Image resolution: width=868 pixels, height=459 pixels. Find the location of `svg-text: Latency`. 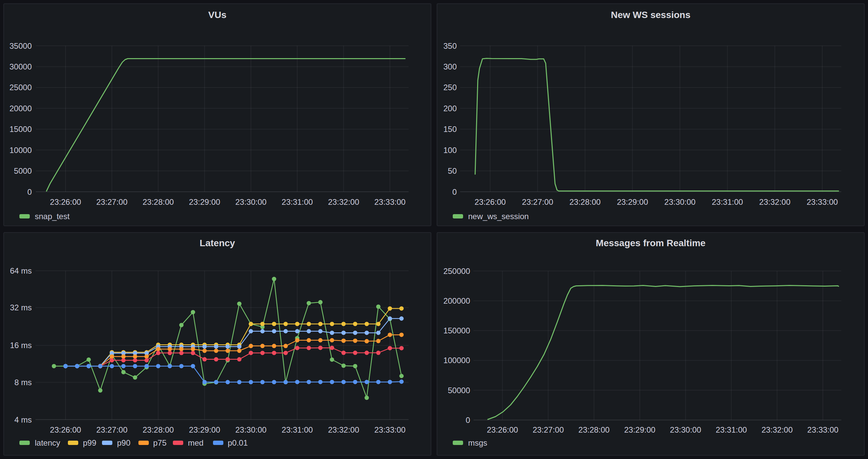

svg-text: Latency is located at coordinates (217, 243).